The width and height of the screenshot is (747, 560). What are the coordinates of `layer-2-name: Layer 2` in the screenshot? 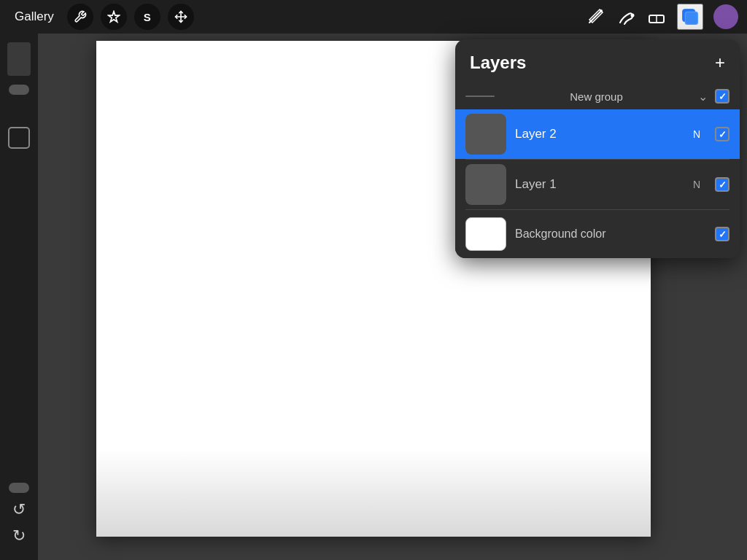 It's located at (600, 134).